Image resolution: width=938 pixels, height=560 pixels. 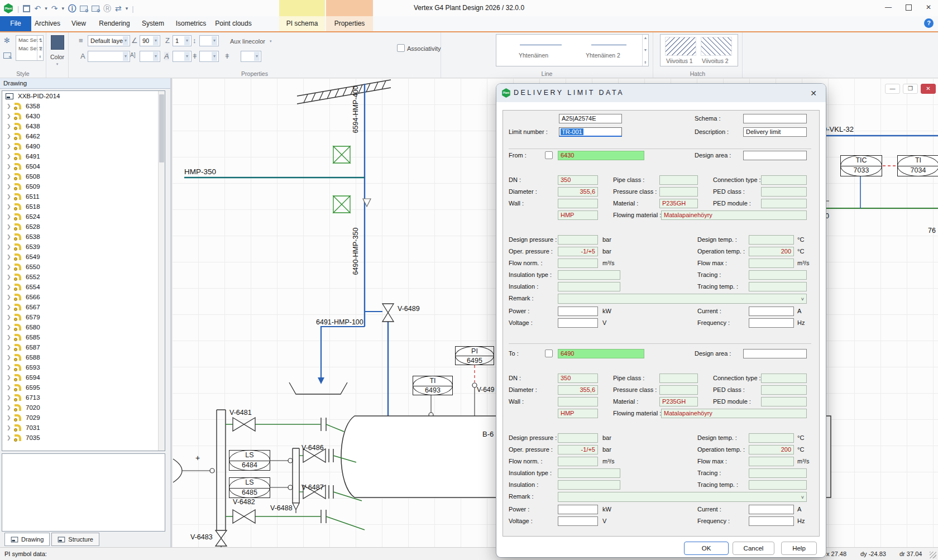 I want to click on help-button: ?, so click(x=929, y=23).